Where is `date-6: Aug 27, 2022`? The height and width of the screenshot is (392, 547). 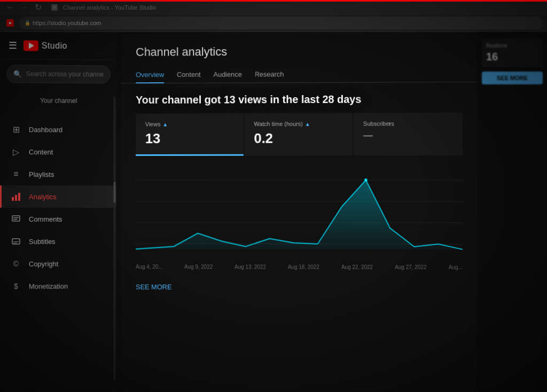 date-6: Aug 27, 2022 is located at coordinates (410, 267).